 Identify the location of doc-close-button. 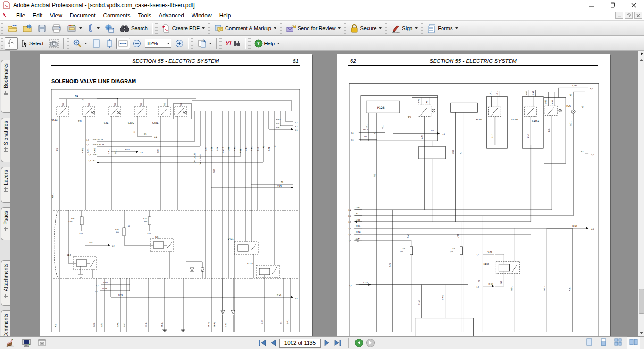
(638, 15).